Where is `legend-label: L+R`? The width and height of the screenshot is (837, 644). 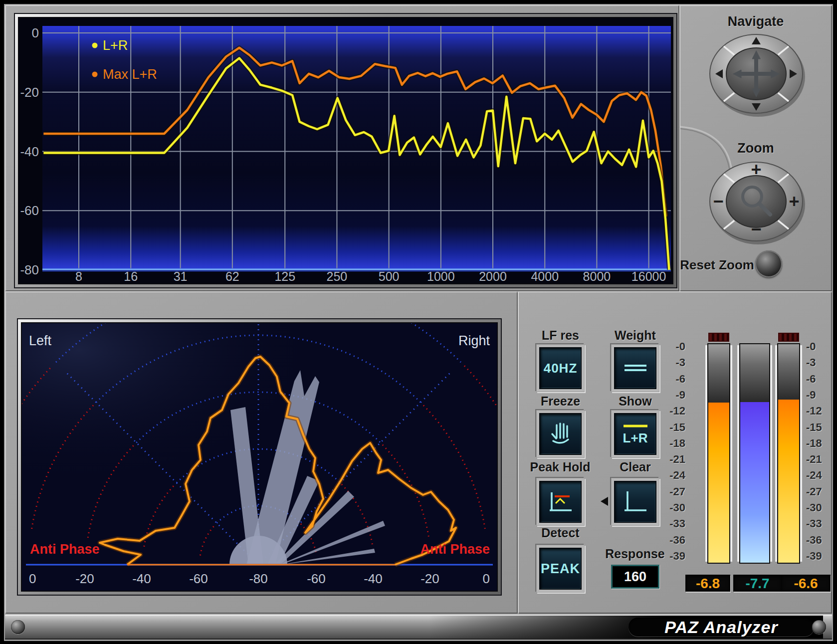
legend-label: L+R is located at coordinates (115, 45).